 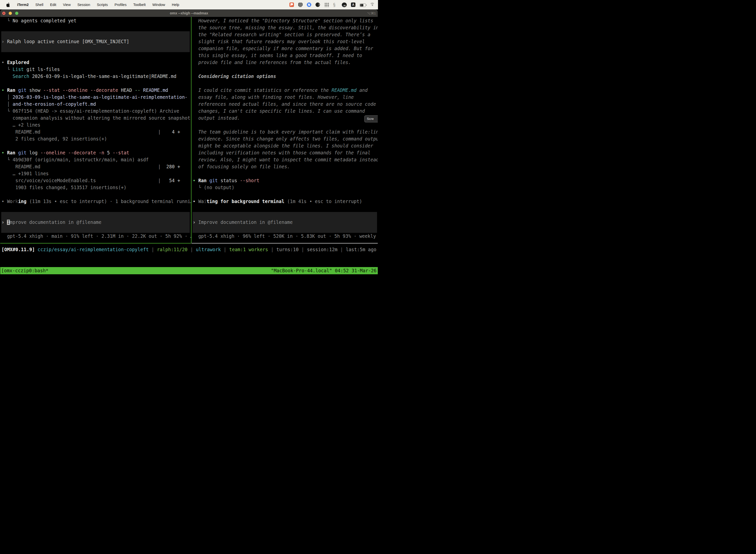 What do you see at coordinates (285, 167) in the screenshot?
I see `thinking-text: of focusing solely on file lines.` at bounding box center [285, 167].